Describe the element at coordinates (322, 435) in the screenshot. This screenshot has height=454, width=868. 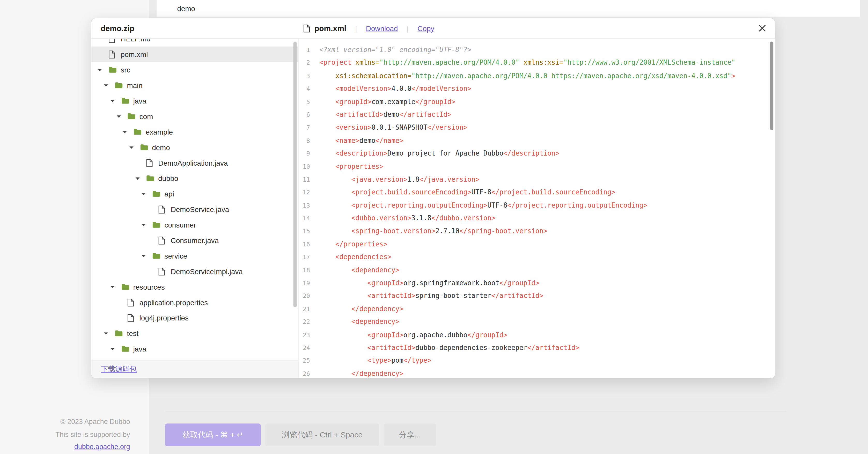
I see `browse-code-button: 浏览代码 - Ctrl + Space` at that location.